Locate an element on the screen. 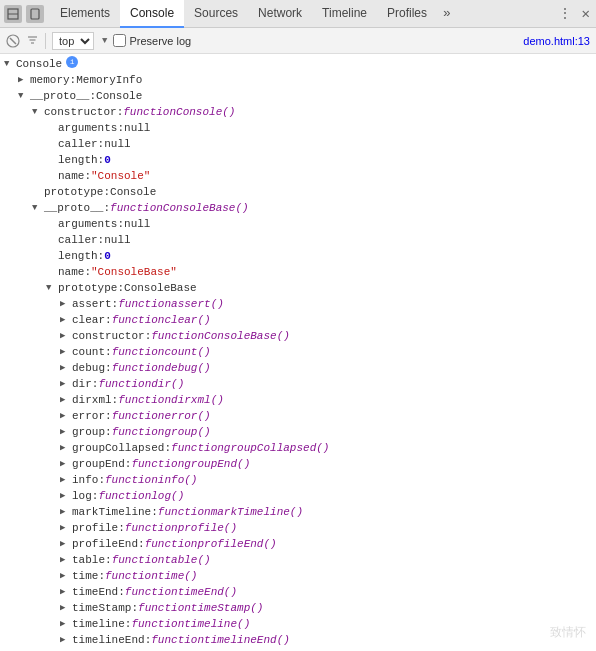 Image resolution: width=596 pixels, height=651 pixels. log-line: log : function log() is located at coordinates (298, 496).